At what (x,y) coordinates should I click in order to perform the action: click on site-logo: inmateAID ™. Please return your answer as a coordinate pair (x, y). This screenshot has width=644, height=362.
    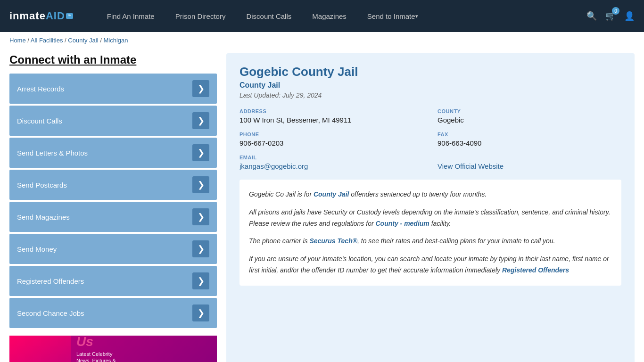
    Looking at the image, I should click on (41, 16).